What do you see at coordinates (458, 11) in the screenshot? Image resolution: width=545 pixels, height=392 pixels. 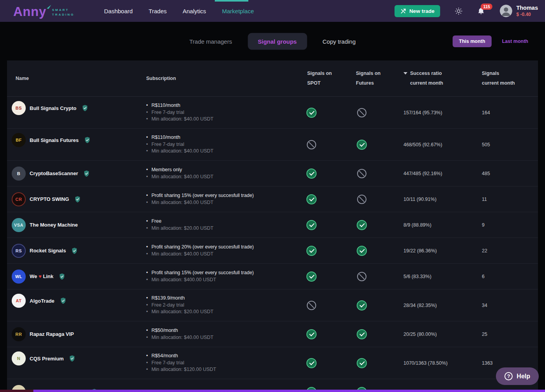 I see `theme-toggle-button` at bounding box center [458, 11].